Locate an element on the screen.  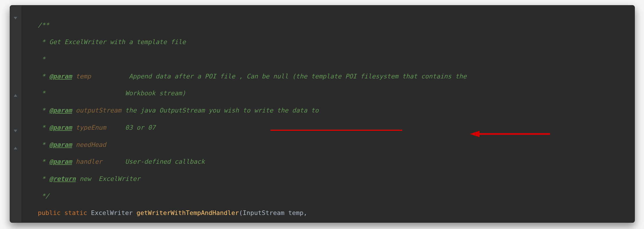
javadoc-return-tag: @return is located at coordinates (62, 179).